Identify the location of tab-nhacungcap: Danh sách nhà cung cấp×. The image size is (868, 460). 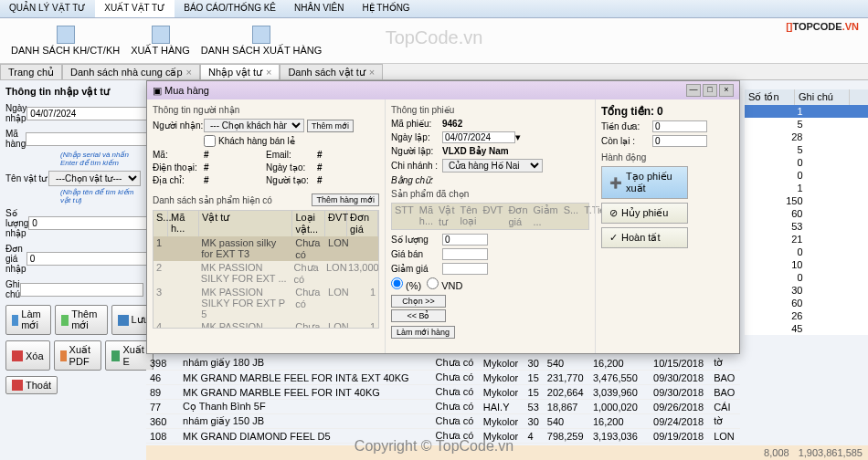
(132, 71).